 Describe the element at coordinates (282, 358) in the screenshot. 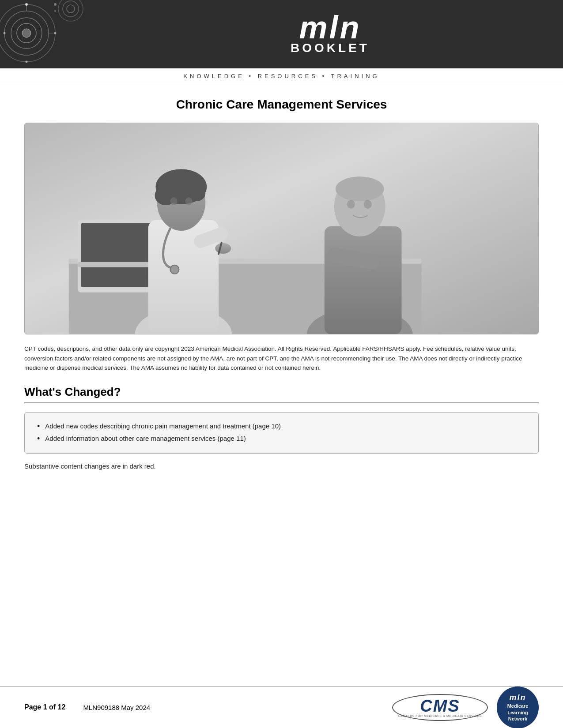

I see `copyright-text: CPT codes, descriptions, and other data …` at that location.